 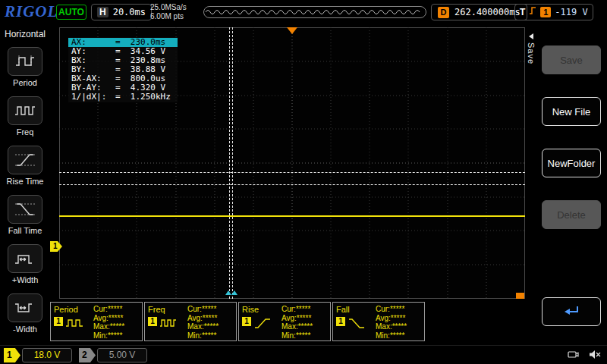 I want to click on sidebar-item-freq: Freq, so click(x=25, y=117).